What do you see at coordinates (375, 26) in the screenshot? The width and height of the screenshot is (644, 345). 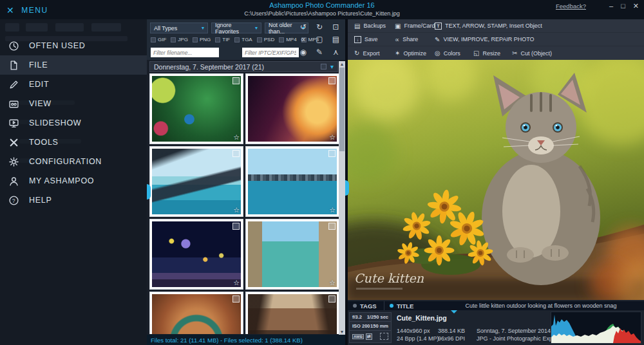 I see `backups-button: ▤Backups` at bounding box center [375, 26].